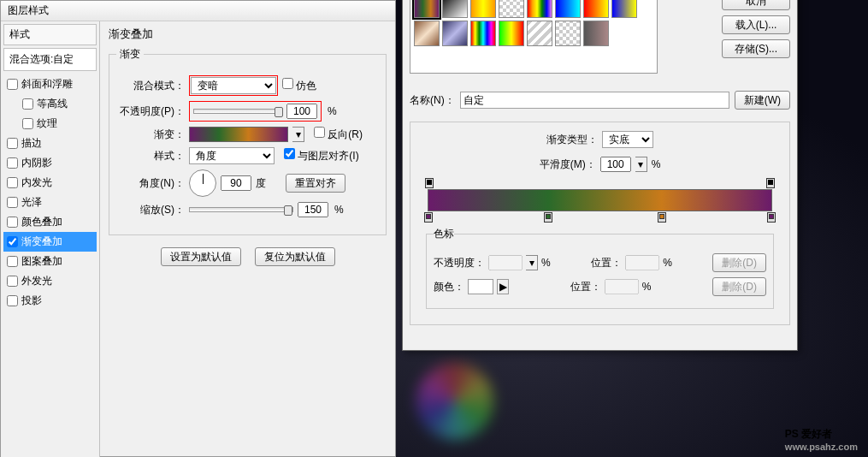 Image resolution: width=868 pixels, height=457 pixels. Describe the element at coordinates (151, 111) in the screenshot. I see `opacity-label: 不透明度(P)：` at that location.